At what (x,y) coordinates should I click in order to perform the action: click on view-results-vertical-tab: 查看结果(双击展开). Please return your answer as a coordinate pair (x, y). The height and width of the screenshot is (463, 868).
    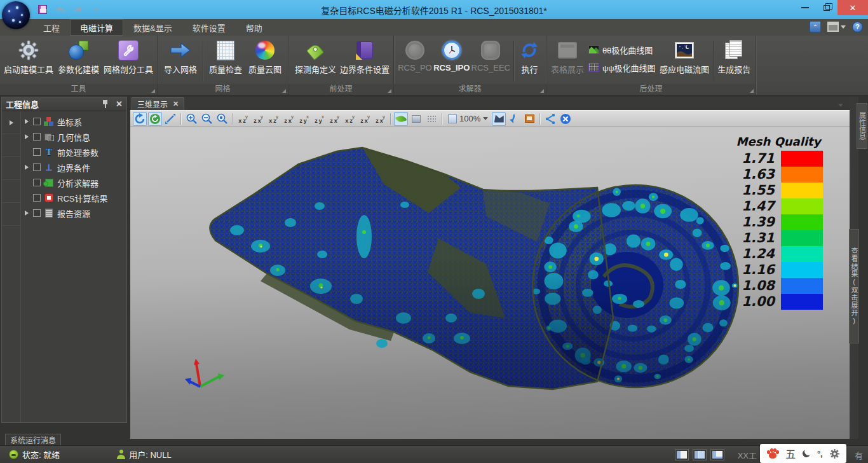
    Looking at the image, I should click on (854, 286).